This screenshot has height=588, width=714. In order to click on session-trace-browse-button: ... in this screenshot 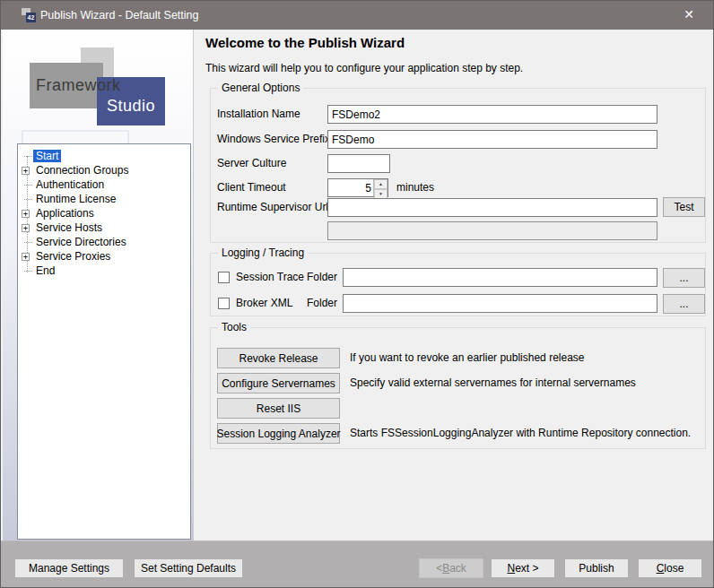, I will do `click(684, 278)`.